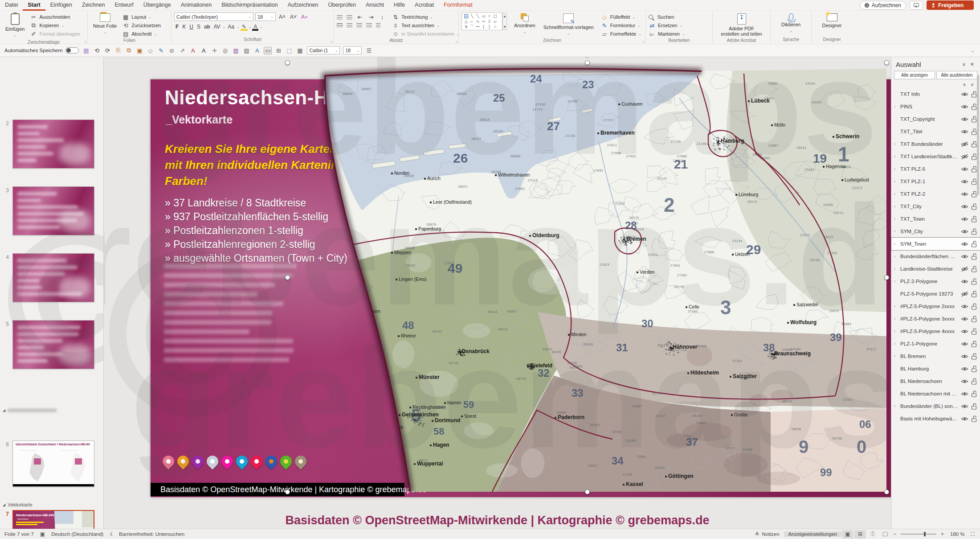  What do you see at coordinates (426, 25) in the screenshot?
I see `align-text-button: ⇳Text ausrichten⌄` at bounding box center [426, 25].